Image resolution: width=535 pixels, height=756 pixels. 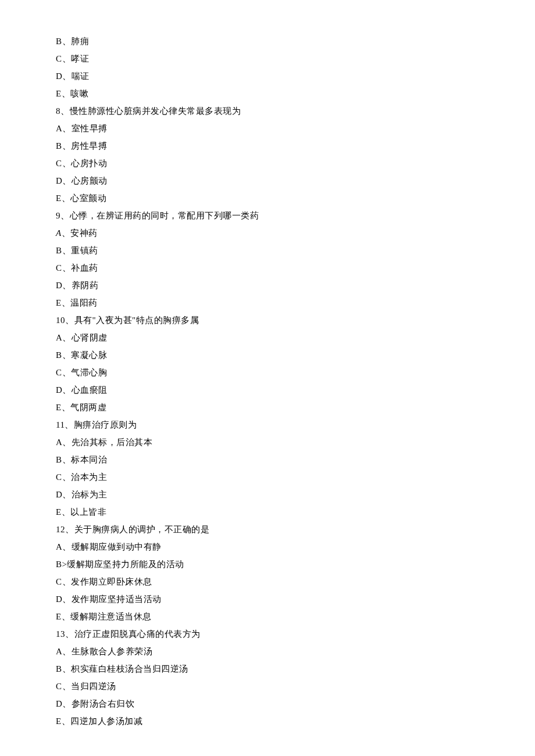 What do you see at coordinates (278, 285) in the screenshot?
I see `text-line: D、养阴药` at bounding box center [278, 285].